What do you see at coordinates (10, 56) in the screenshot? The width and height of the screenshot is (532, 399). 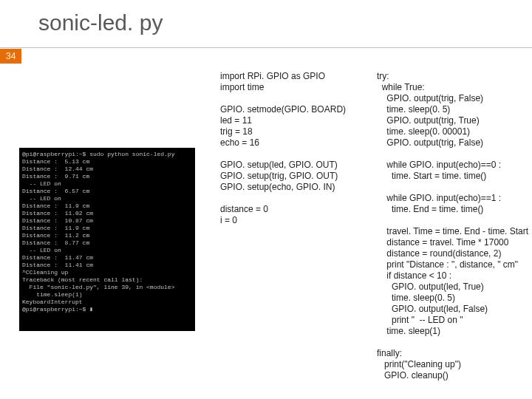 I see `page-number-badge: 34` at bounding box center [10, 56].